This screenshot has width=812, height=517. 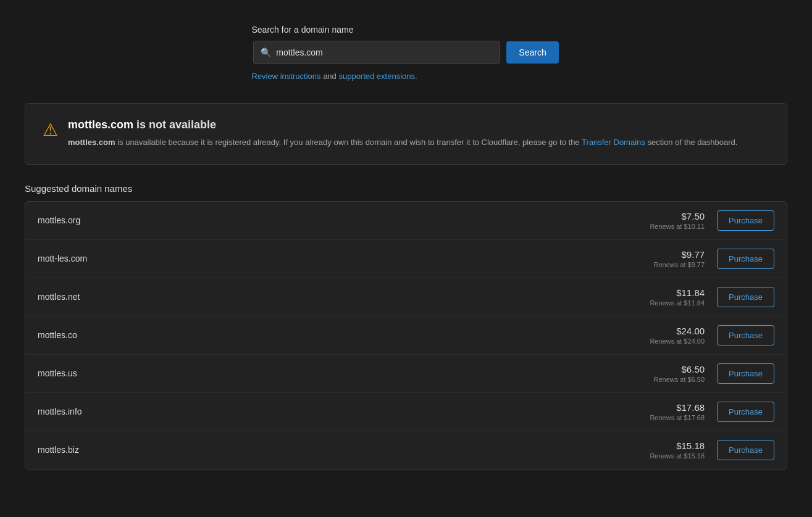 What do you see at coordinates (679, 369) in the screenshot?
I see `price-main: $6.50` at bounding box center [679, 369].